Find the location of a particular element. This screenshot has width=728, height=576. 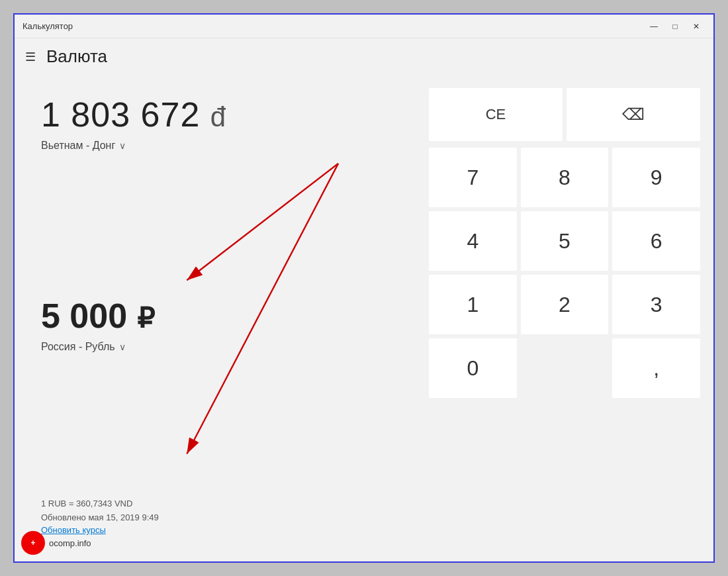

title-bar: Калькулятор — □ ✕ is located at coordinates (364, 26).